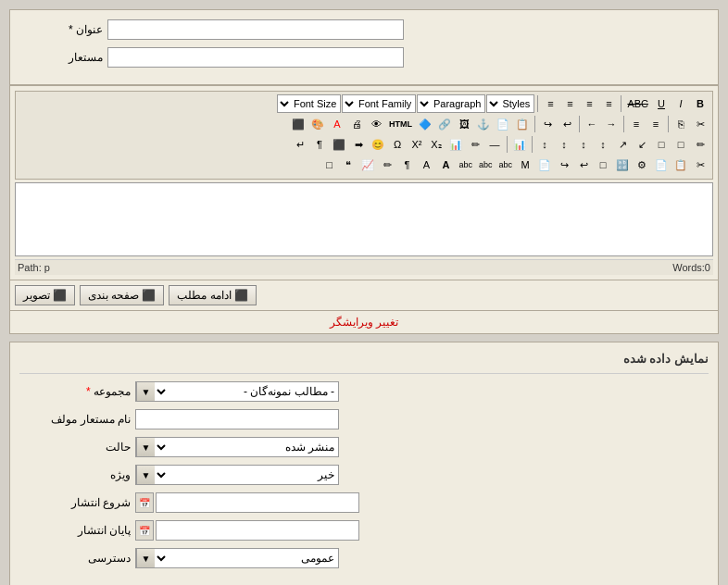 This screenshot has height=585, width=728. I want to click on format-button: ↕, so click(584, 144).